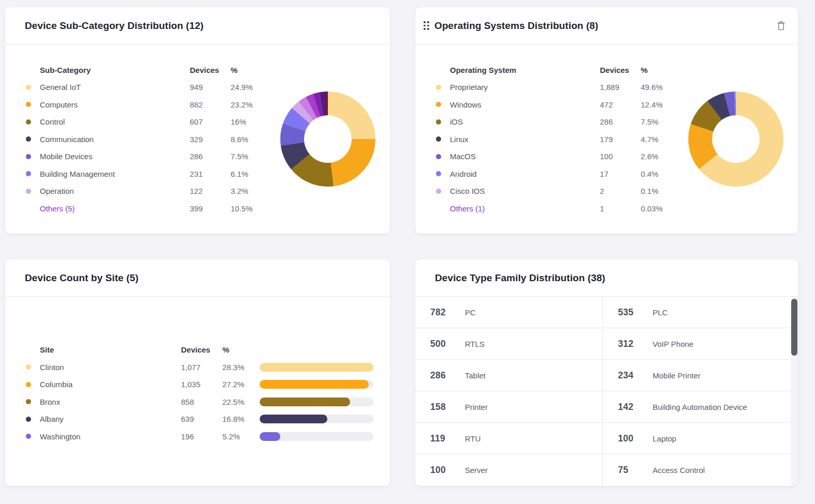 Image resolution: width=815 pixels, height=504 pixels. I want to click on family-label: Mobile Printer, so click(676, 375).